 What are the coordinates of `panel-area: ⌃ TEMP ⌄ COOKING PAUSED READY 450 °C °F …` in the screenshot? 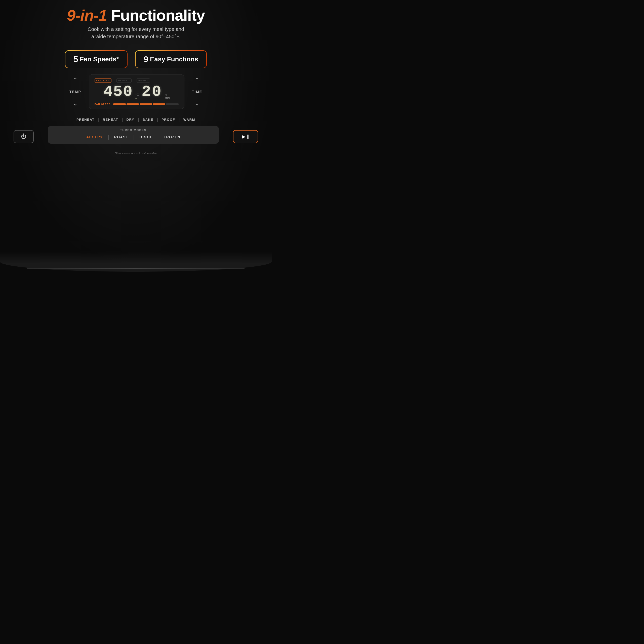 It's located at (136, 92).